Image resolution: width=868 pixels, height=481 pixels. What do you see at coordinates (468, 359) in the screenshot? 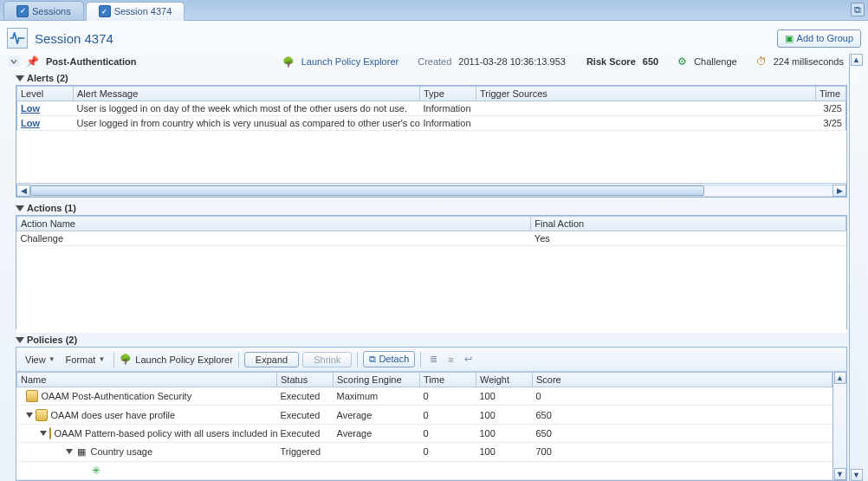
I see `wrap-button: ↩` at bounding box center [468, 359].